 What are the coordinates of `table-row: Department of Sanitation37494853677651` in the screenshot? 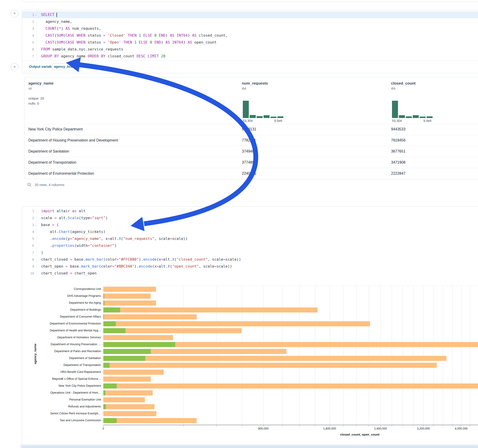 It's located at (251, 151).